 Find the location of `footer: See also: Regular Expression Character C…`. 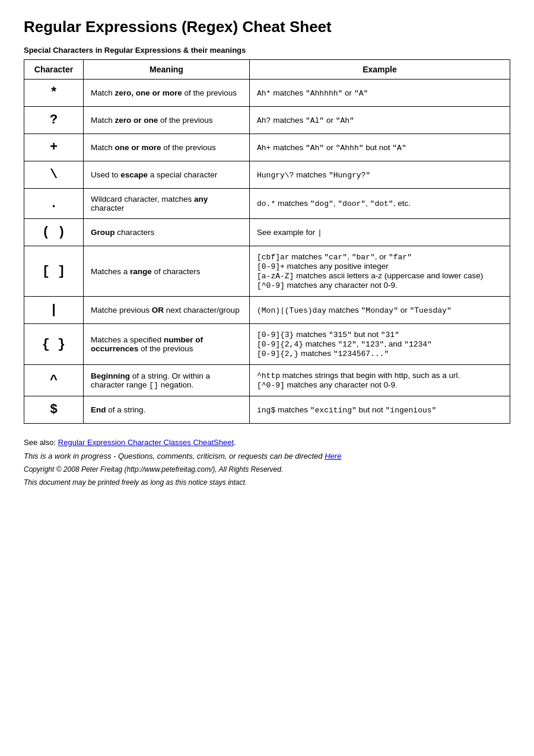

footer: See also: Regular Expression Character C… is located at coordinates (267, 462).